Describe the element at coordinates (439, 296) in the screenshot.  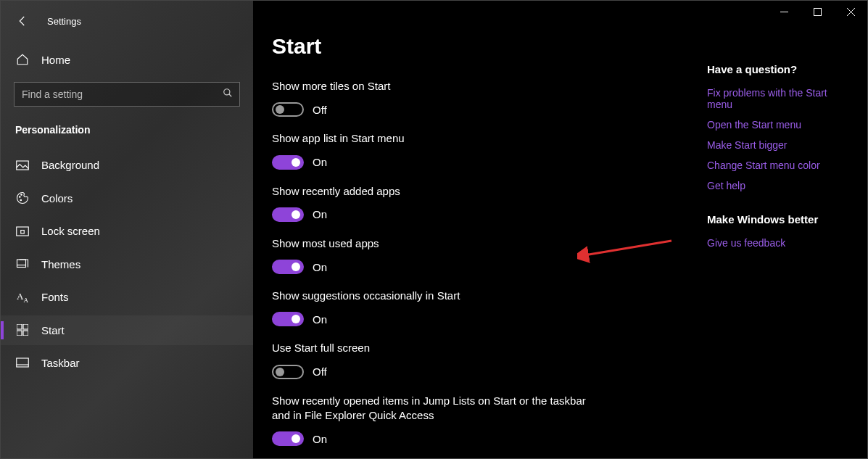
I see `setting-label: Show suggestions occasionally in Start` at that location.